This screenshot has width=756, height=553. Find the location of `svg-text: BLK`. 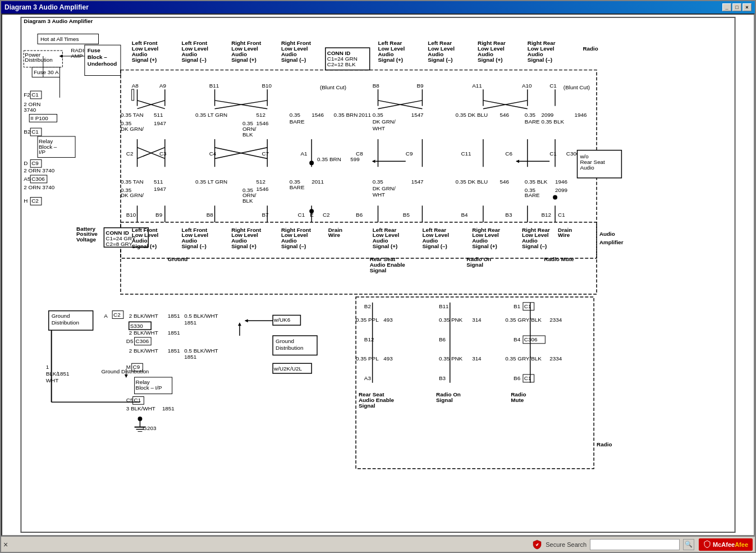

svg-text: BLK is located at coordinates (248, 201).